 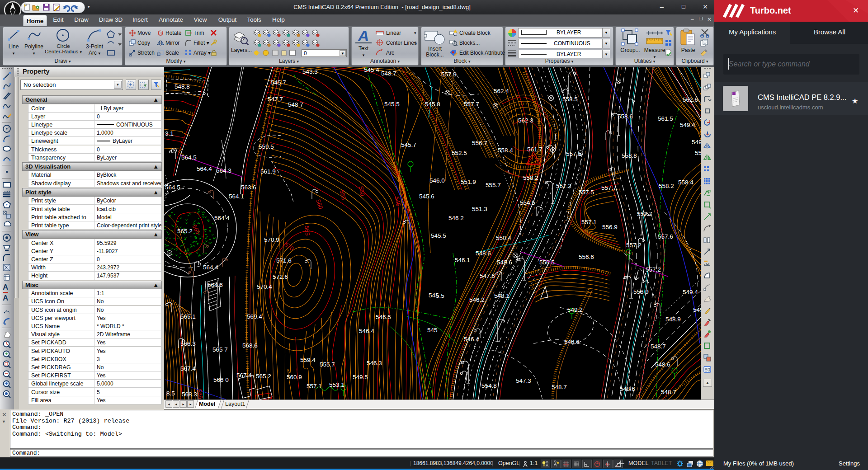 I want to click on svg-text: 568.3, so click(x=189, y=394).